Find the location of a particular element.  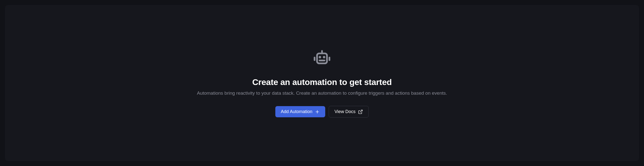

button-row: Add Automation View Docs is located at coordinates (322, 112).